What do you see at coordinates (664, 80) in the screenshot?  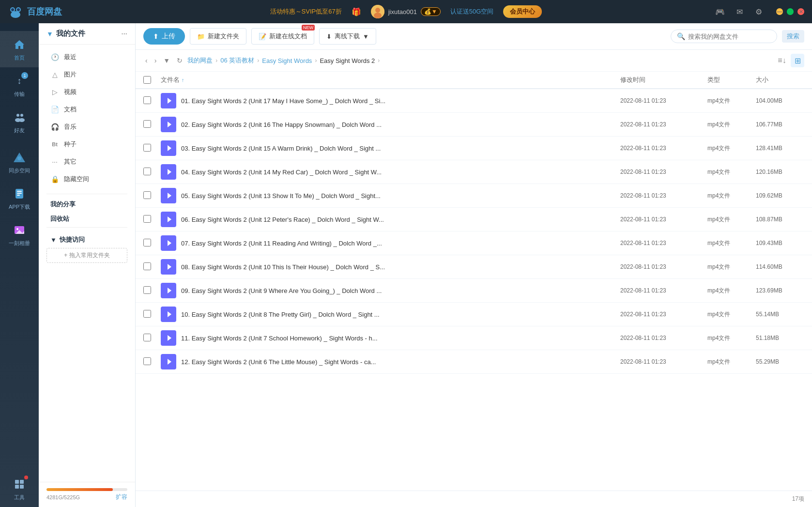 I see `col-date-header: 修改时间` at bounding box center [664, 80].